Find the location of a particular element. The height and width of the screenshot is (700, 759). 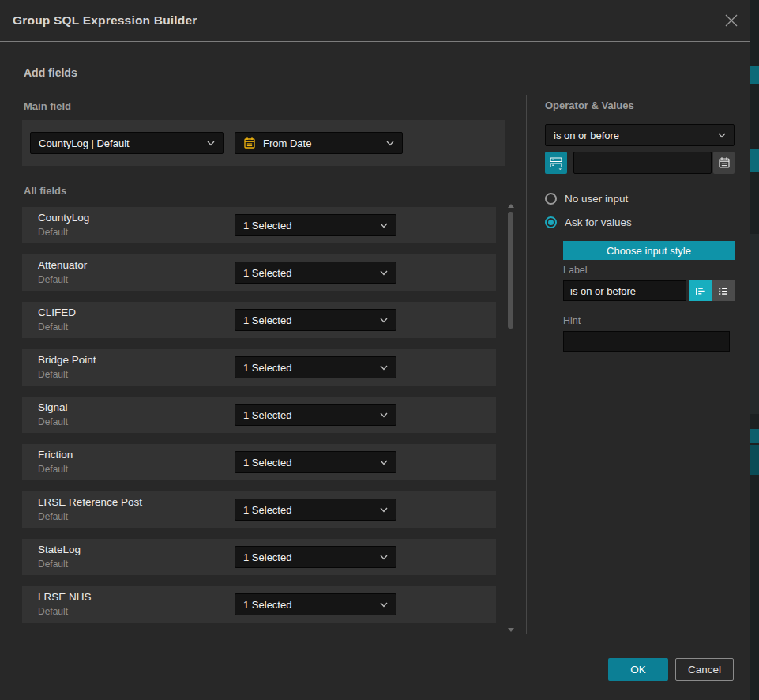

panel-divider is located at coordinates (526, 364).